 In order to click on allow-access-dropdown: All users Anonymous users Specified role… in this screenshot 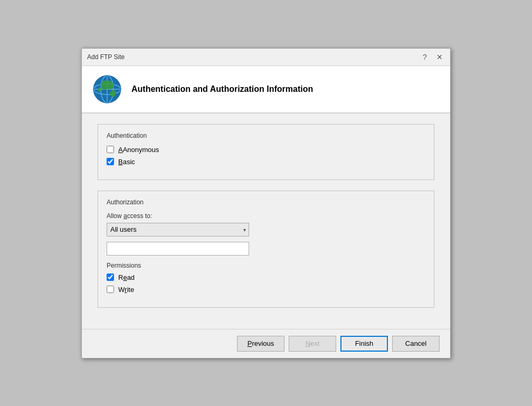, I will do `click(178, 230)`.